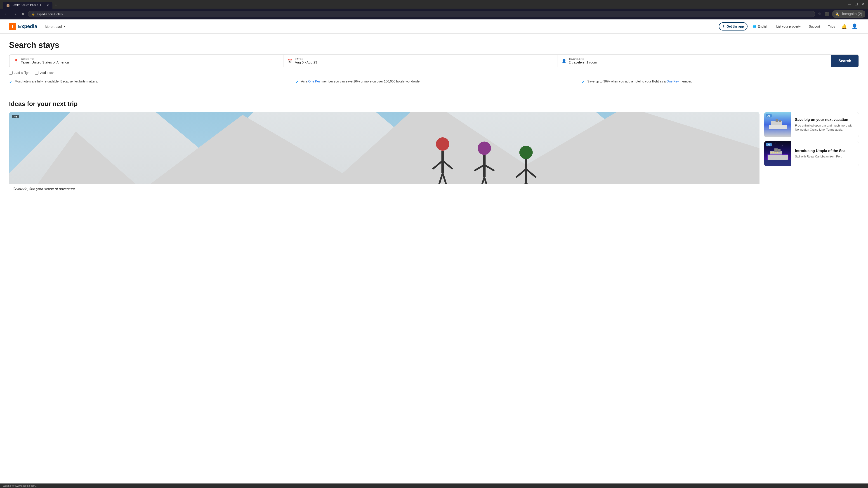  I want to click on side-ads: Ad Save big on your next vacation Free u…, so click(811, 153).